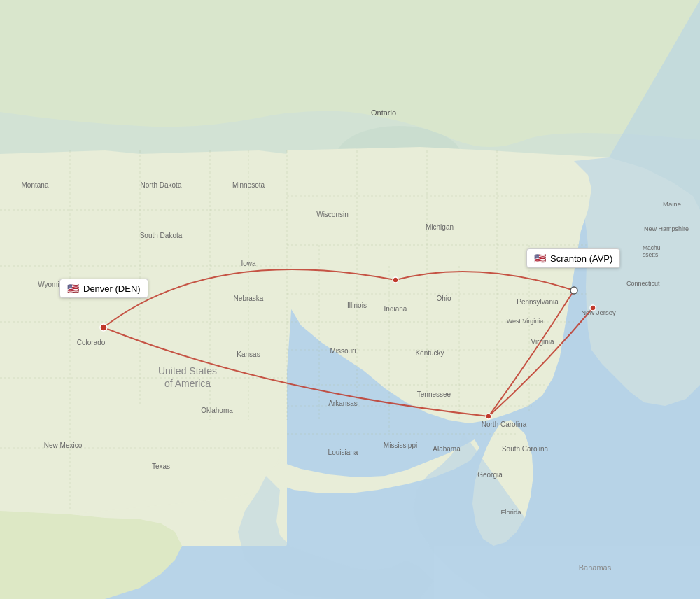 Image resolution: width=700 pixels, height=599 pixels. I want to click on arkansas-label: Arkansas, so click(343, 403).